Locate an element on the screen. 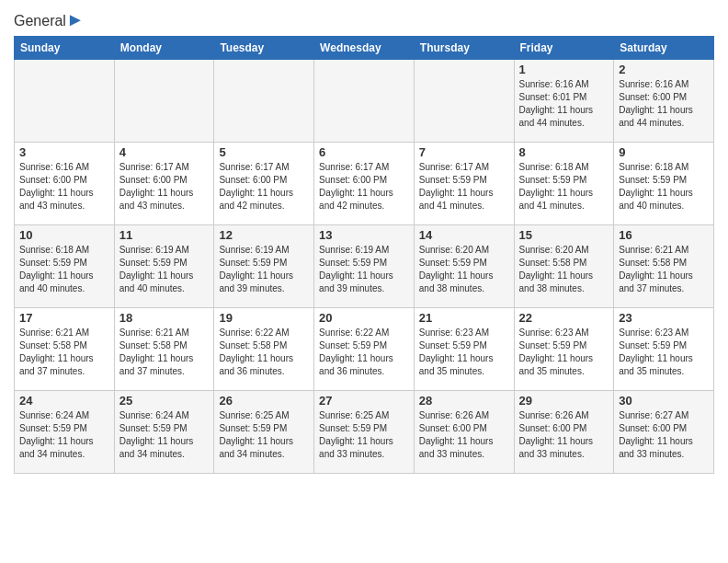 This screenshot has height=563, width=728. calendar-cell: 27Sunrise: 6:25 AM Sunset: 5:59 PM Dayli… is located at coordinates (364, 432).